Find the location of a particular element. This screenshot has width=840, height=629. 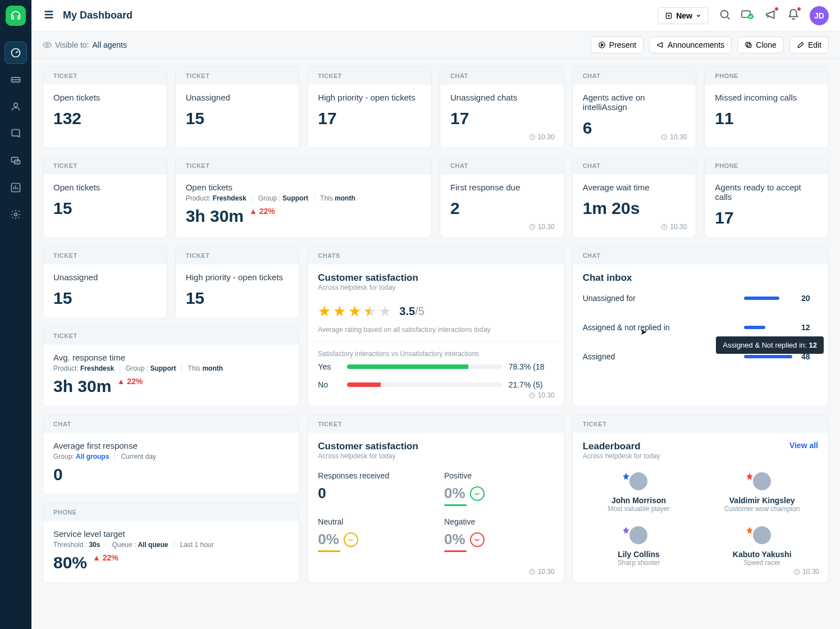

slt-card: PHONE Service level target Threshold : 3… is located at coordinates (171, 543).